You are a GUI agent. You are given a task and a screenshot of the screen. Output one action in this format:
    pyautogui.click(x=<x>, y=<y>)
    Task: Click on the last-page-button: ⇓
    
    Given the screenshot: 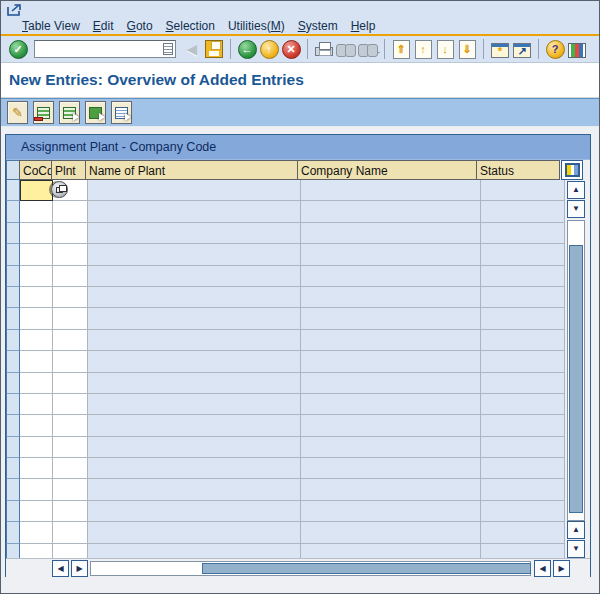 What is the action you would take?
    pyautogui.click(x=467, y=49)
    